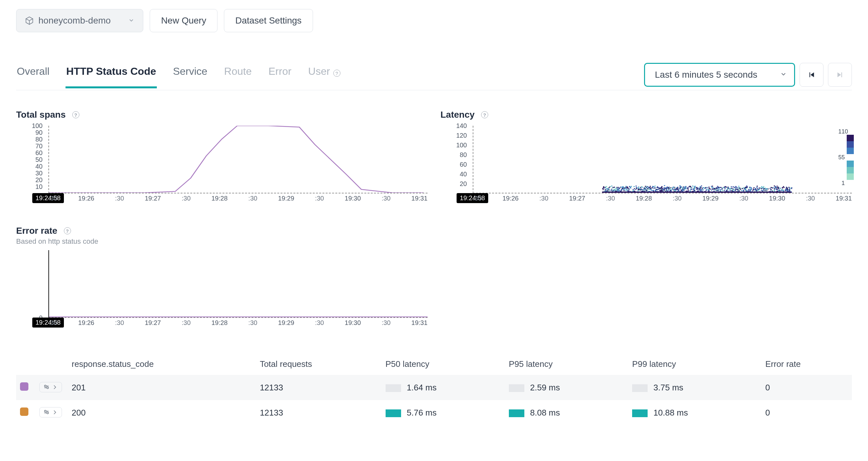 The width and height of the screenshot is (868, 461). Describe the element at coordinates (80, 21) in the screenshot. I see `dataset-select: honeycomb-demo` at that location.